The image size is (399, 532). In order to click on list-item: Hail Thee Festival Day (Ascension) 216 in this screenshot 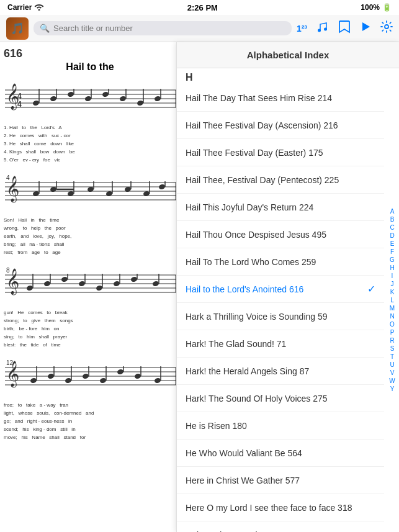, I will do `click(280, 125)`.